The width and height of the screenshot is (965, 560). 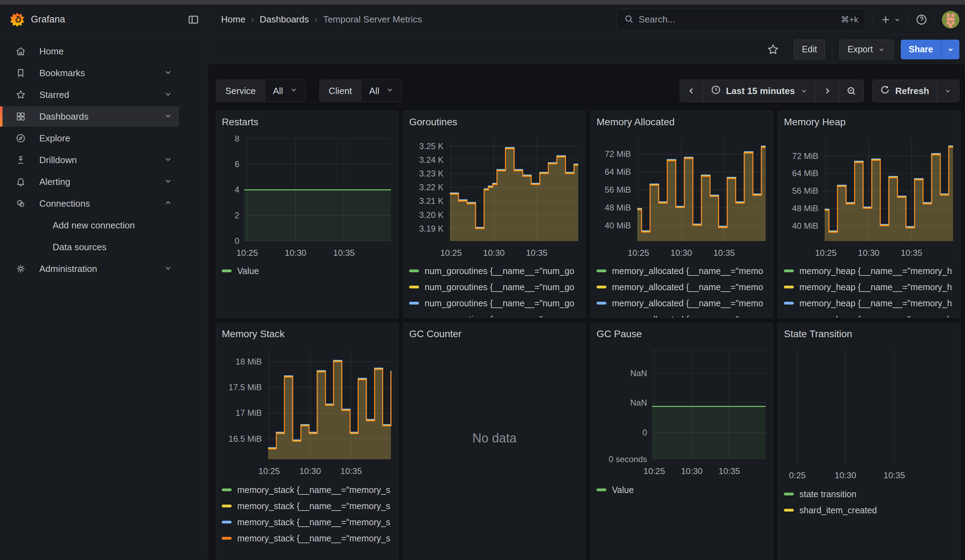 What do you see at coordinates (618, 207) in the screenshot?
I see `svg-text: 48 MiB` at bounding box center [618, 207].